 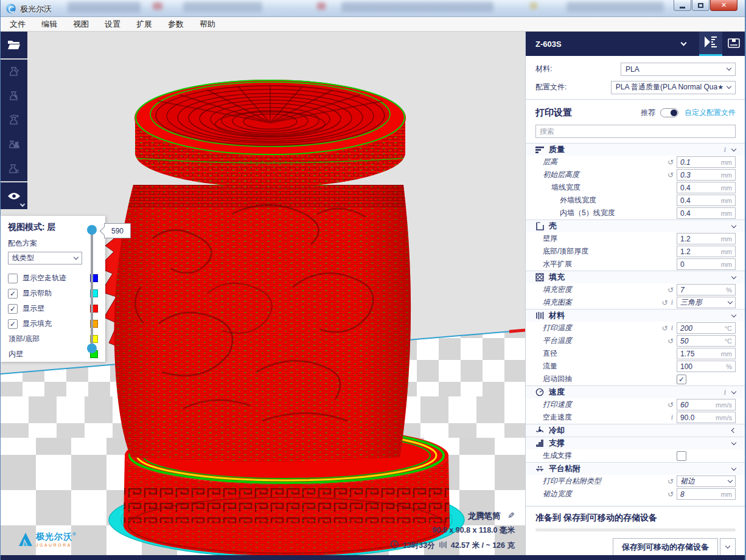 What do you see at coordinates (635, 430) in the screenshot?
I see `section-header: 冷却` at bounding box center [635, 430].